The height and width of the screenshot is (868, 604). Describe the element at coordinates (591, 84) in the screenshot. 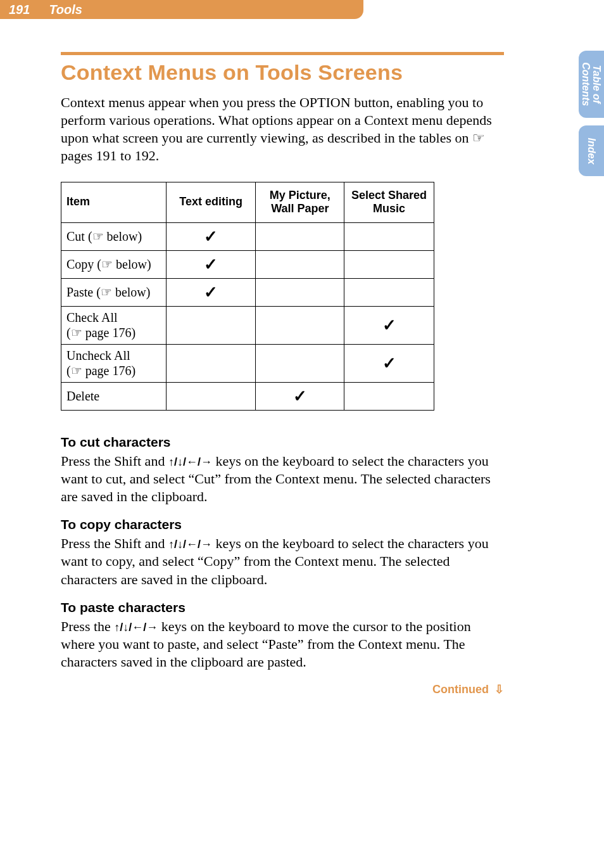

I see `tab-toc-label: Table ofContents` at that location.